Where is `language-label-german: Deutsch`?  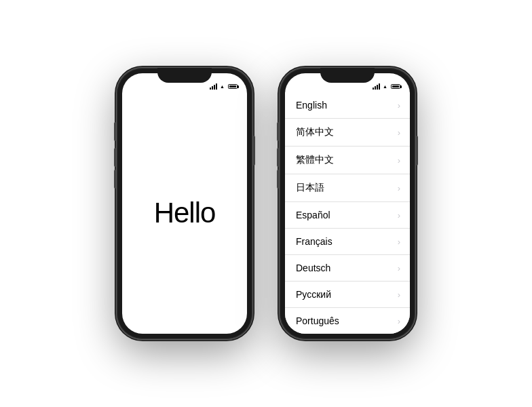 language-label-german: Deutsch is located at coordinates (314, 268).